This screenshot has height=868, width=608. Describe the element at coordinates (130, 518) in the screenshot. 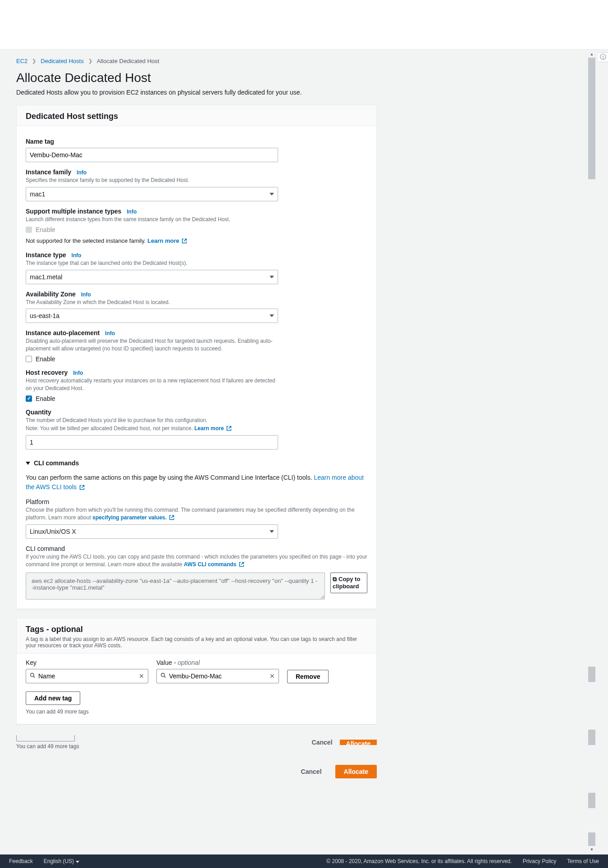

I see `platform-help-link: specifying parameter values.` at that location.